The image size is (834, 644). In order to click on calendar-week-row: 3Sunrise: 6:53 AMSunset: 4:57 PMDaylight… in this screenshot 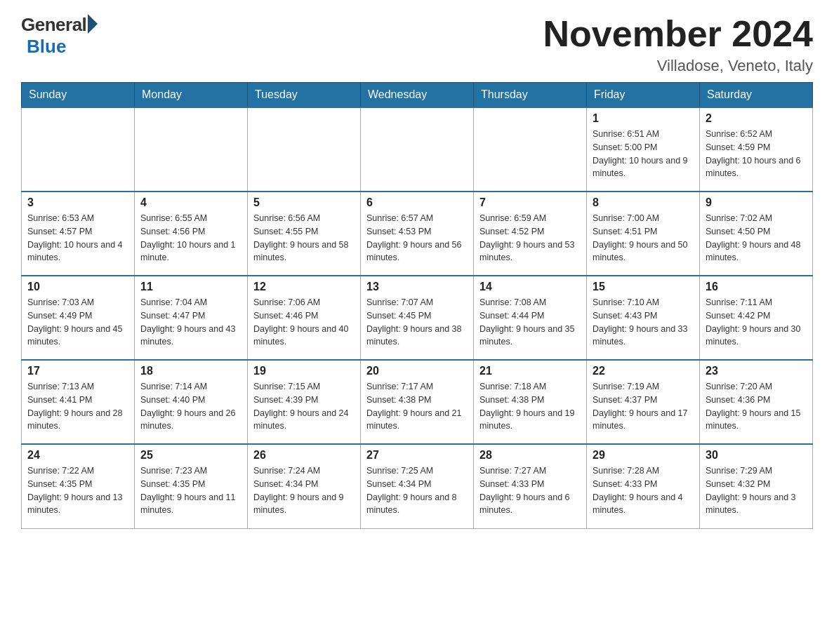, I will do `click(417, 234)`.